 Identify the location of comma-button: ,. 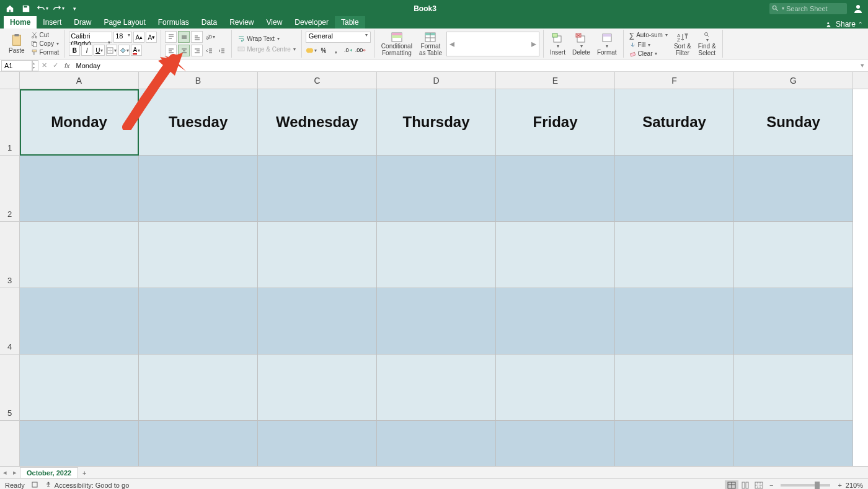
(336, 50).